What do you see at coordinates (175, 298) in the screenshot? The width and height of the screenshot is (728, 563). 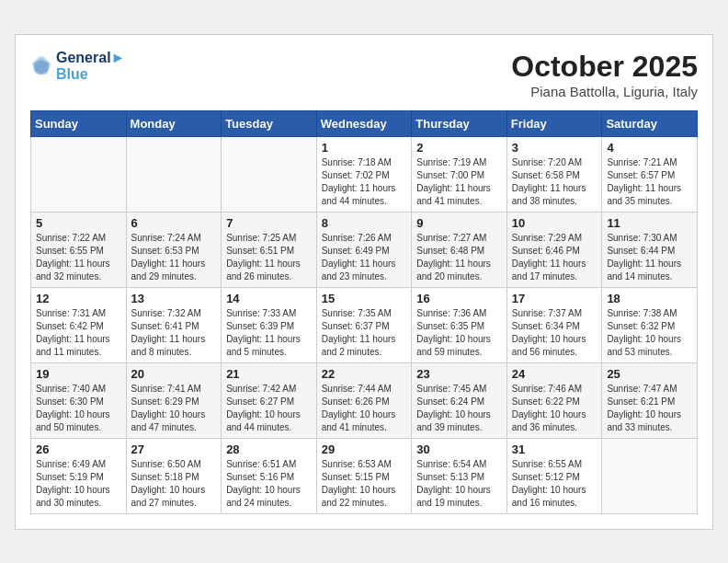 I see `day-number: 13` at bounding box center [175, 298].